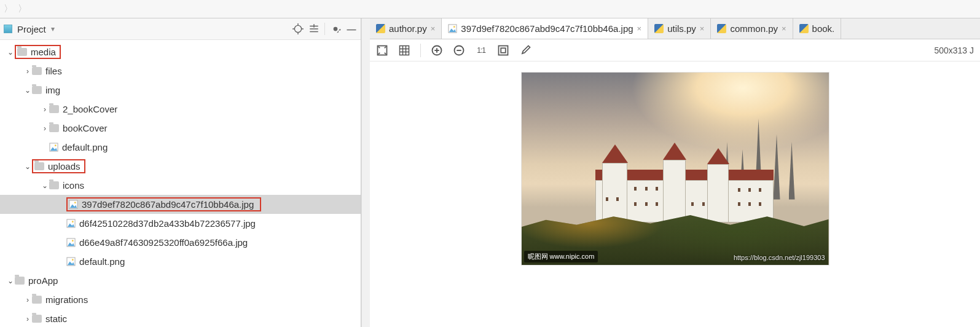 The image size is (980, 327). What do you see at coordinates (490, 9) in the screenshot?
I see `breadcrumb-bar: 〉〉` at bounding box center [490, 9].